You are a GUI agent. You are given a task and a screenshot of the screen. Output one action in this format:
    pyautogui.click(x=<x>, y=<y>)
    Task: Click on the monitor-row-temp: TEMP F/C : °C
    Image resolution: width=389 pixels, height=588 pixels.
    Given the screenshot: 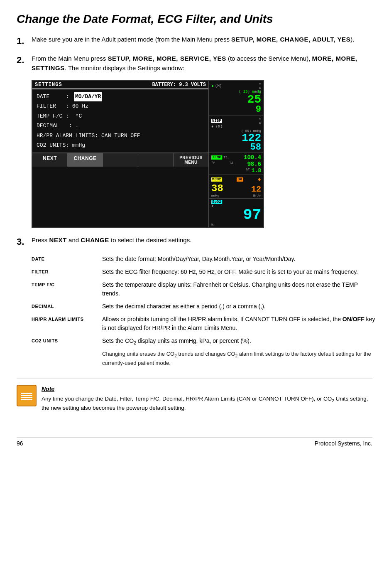 What is the action you would take?
    pyautogui.click(x=120, y=116)
    